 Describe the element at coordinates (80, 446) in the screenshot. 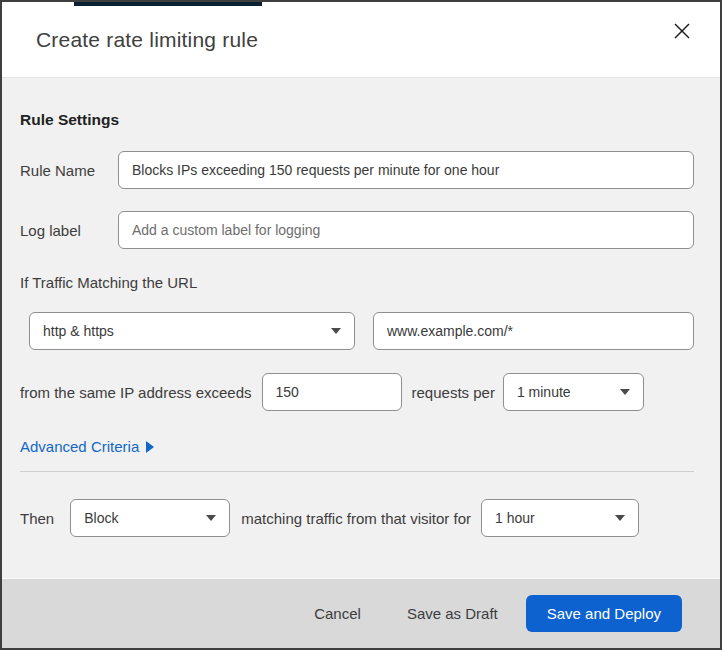

I see `advanced-criteria-label: Advanced Criteria` at that location.